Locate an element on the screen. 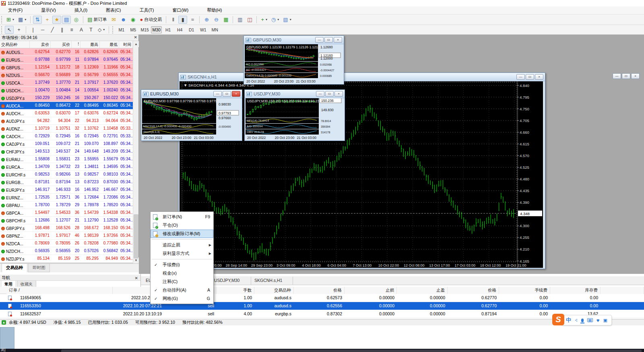 Image resolution: width=644 pixels, height=352 pixels. context-menu-item: 获利显示方式▶ is located at coordinates (182, 254).